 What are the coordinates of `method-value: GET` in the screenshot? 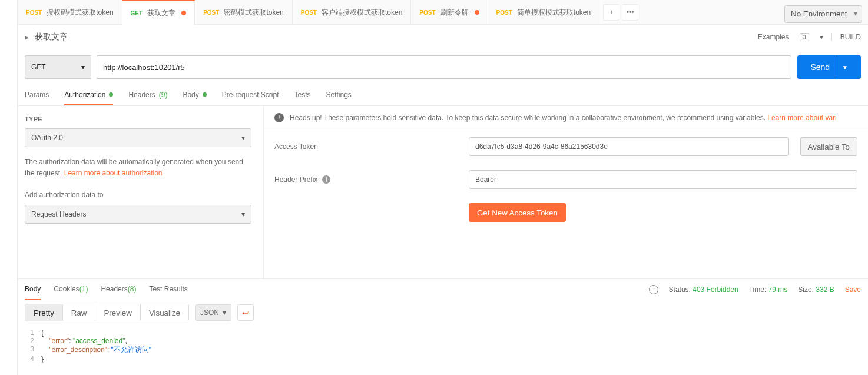 It's located at (39, 67).